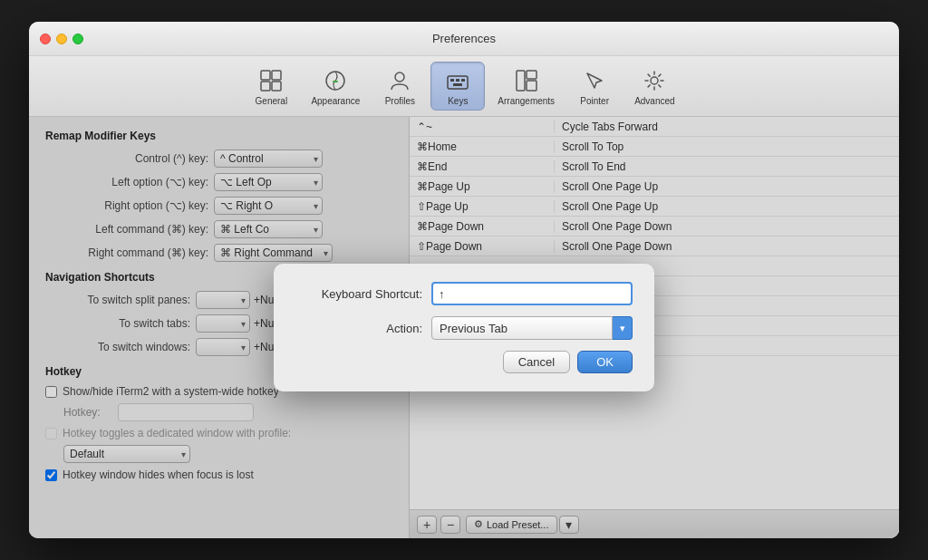  What do you see at coordinates (654, 86) in the screenshot?
I see `tab-advanced: Advanced` at bounding box center [654, 86].